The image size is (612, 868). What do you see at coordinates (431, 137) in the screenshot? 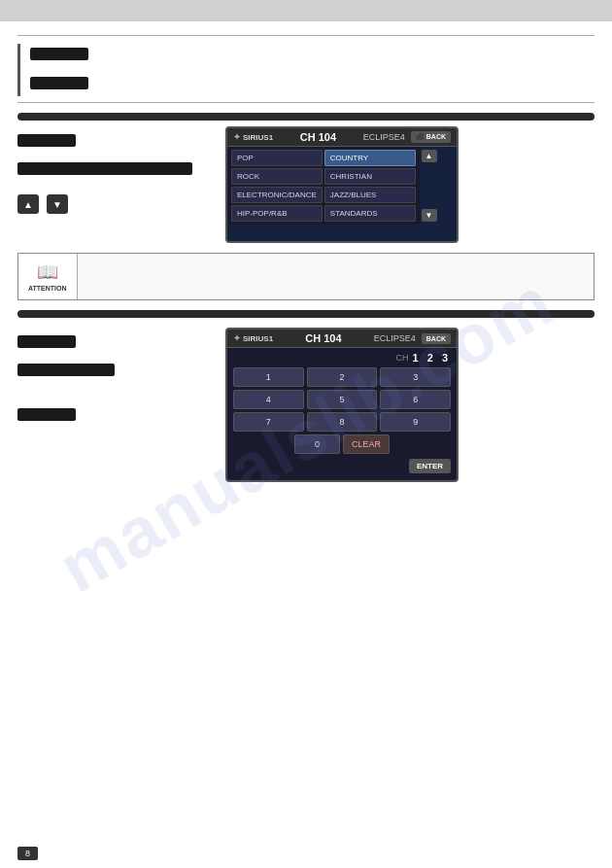
I see `sirius-back-button: ⬛ BACK` at bounding box center [431, 137].